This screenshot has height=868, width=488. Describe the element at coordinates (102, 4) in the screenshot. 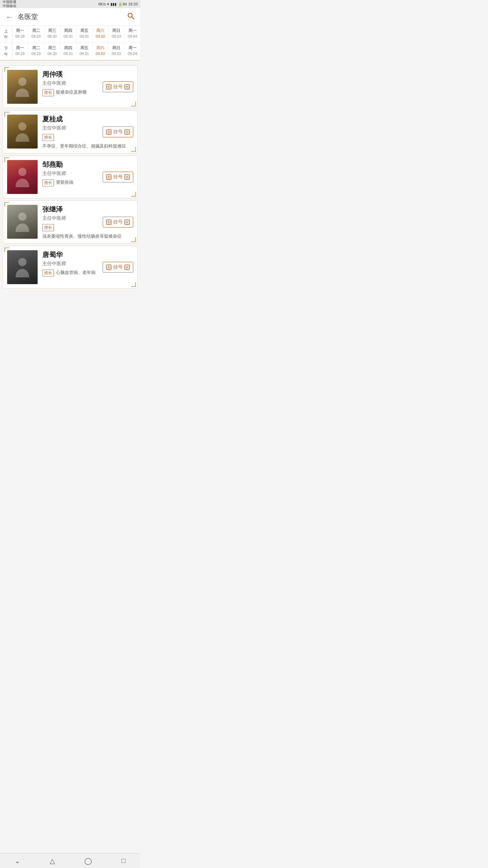

I see `network-speed: 0K/s` at that location.